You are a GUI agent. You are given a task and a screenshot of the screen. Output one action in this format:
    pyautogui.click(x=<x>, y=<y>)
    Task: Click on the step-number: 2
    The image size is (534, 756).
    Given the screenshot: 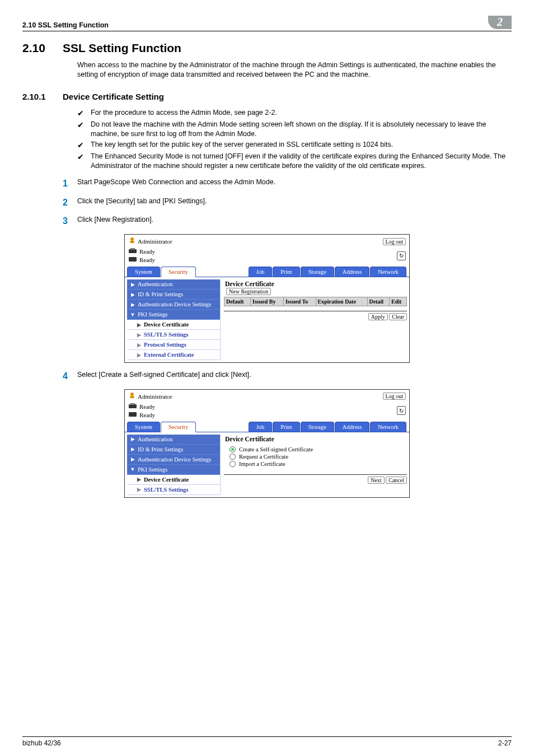 What is the action you would take?
    pyautogui.click(x=70, y=203)
    